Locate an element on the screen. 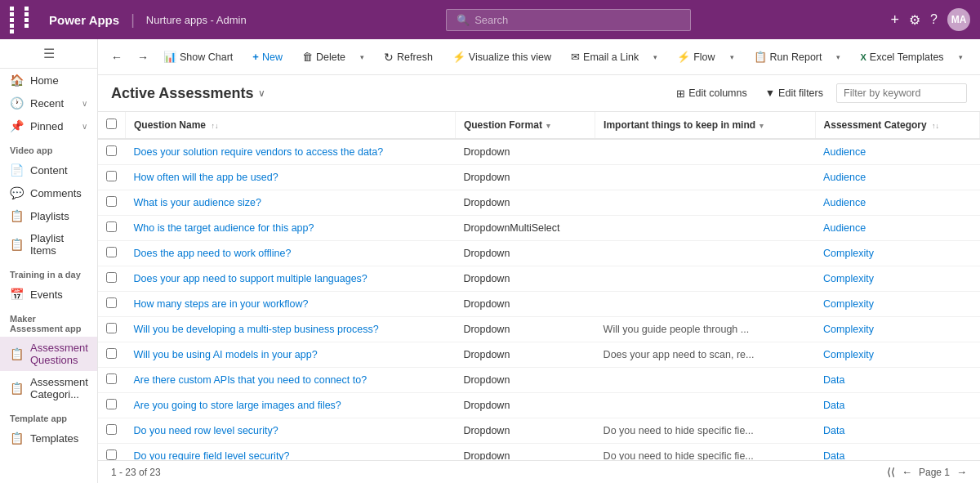 This screenshot has height=483, width=980. search-bar: 🔍 Search is located at coordinates (568, 20).